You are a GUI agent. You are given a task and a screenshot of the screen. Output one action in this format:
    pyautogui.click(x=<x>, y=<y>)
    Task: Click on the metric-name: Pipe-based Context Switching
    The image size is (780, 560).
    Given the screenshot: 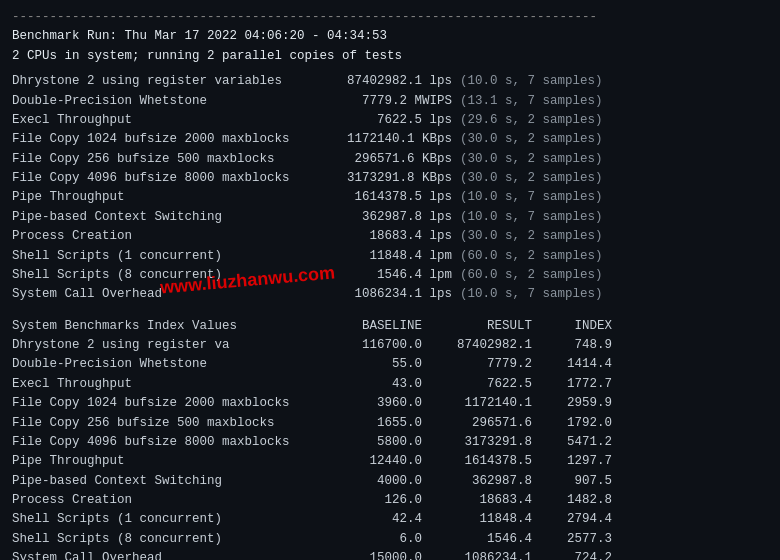 What is the action you would take?
    pyautogui.click(x=167, y=218)
    